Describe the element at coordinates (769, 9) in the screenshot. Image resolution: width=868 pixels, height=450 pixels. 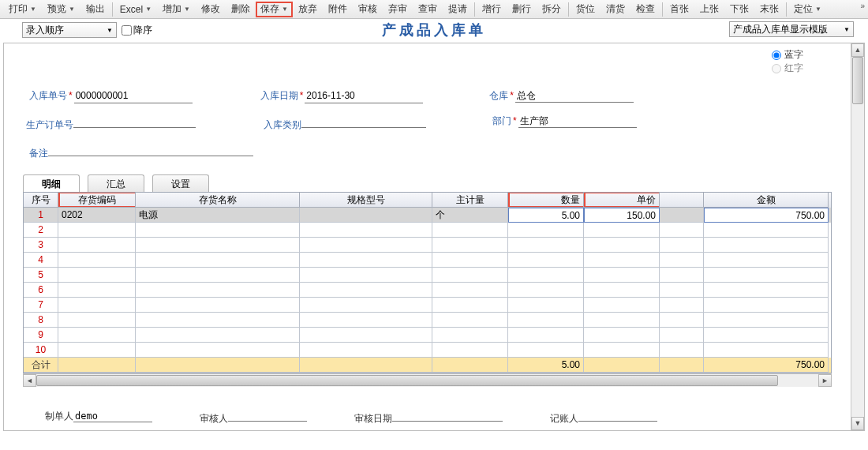
I see `last-button: 末张` at that location.